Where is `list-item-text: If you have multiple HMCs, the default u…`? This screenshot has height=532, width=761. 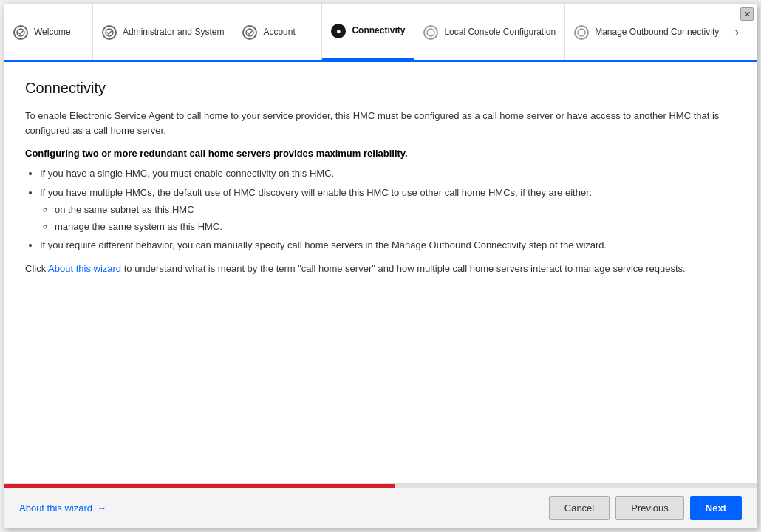
list-item-text: If you have multiple HMCs, the default u… is located at coordinates (316, 192).